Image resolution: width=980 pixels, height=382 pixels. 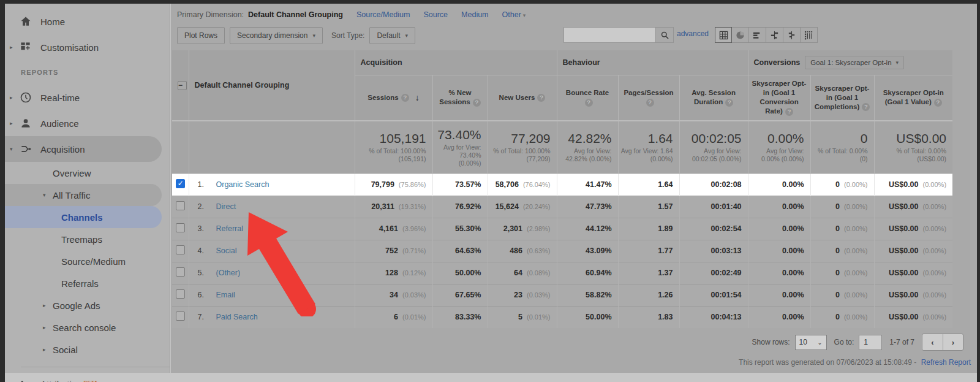 What do you see at coordinates (295, 15) in the screenshot?
I see `primary-dimension-value: Default Channel Grouping` at bounding box center [295, 15].